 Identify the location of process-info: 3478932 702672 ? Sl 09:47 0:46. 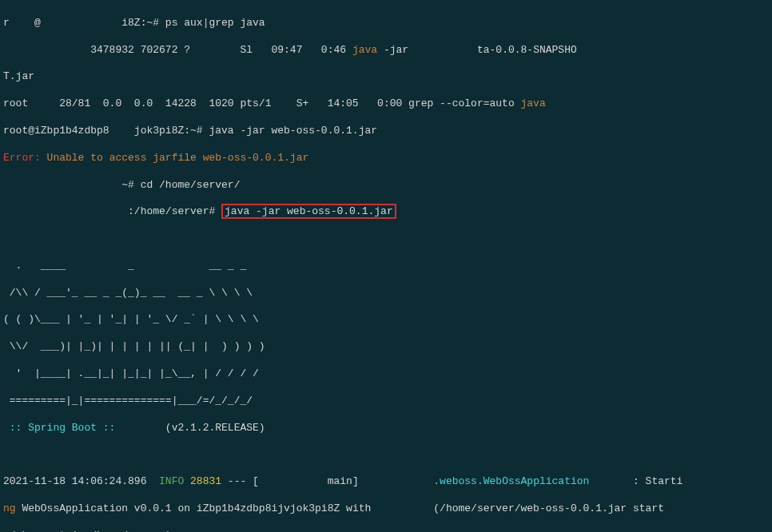
(177, 50).